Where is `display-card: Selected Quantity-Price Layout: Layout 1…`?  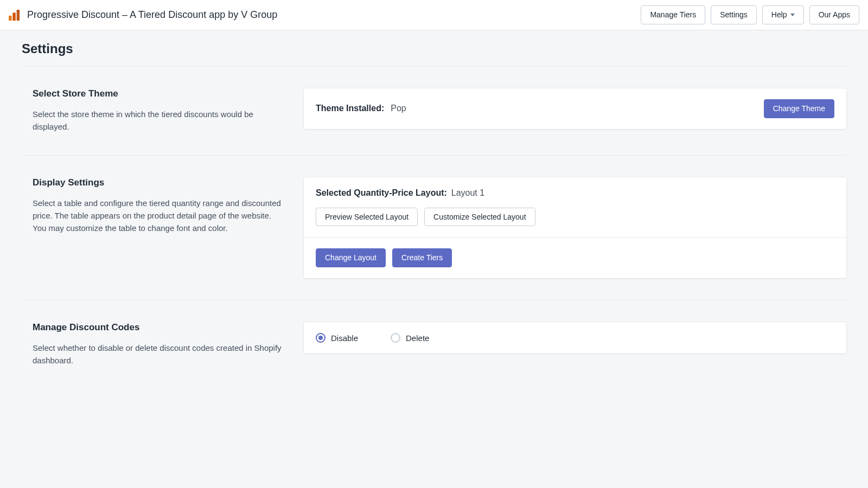
display-card: Selected Quantity-Price Layout: Layout 1… is located at coordinates (575, 228).